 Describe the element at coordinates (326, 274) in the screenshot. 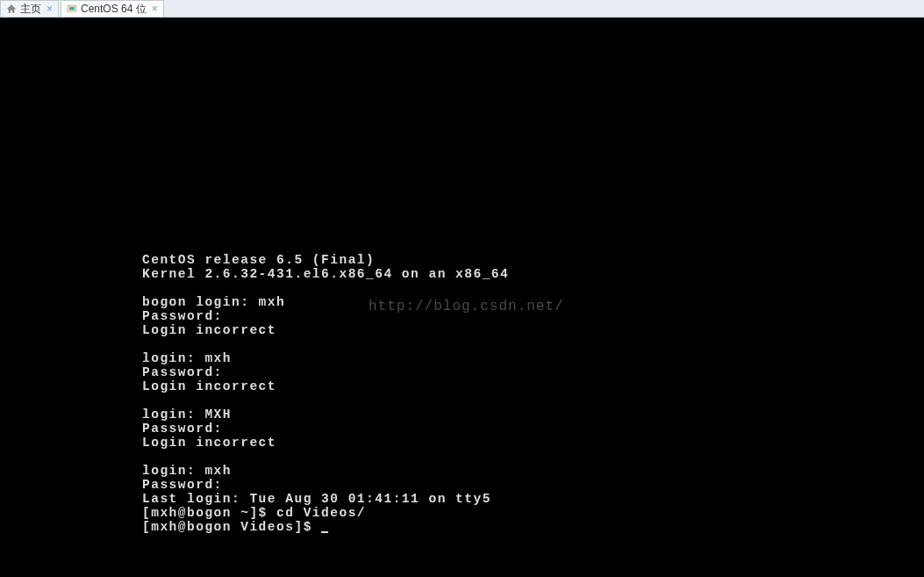

I see `terminal-line: Kernel 2.6.32-431.el6.x86_64 on an x86_6…` at that location.